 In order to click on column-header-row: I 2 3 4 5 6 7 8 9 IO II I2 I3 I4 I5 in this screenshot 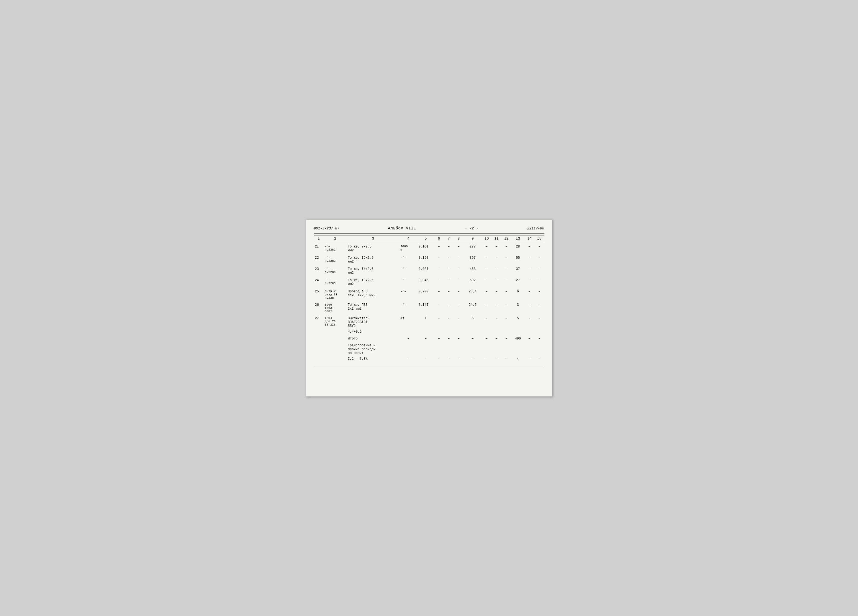, I will do `click(429, 239)`.